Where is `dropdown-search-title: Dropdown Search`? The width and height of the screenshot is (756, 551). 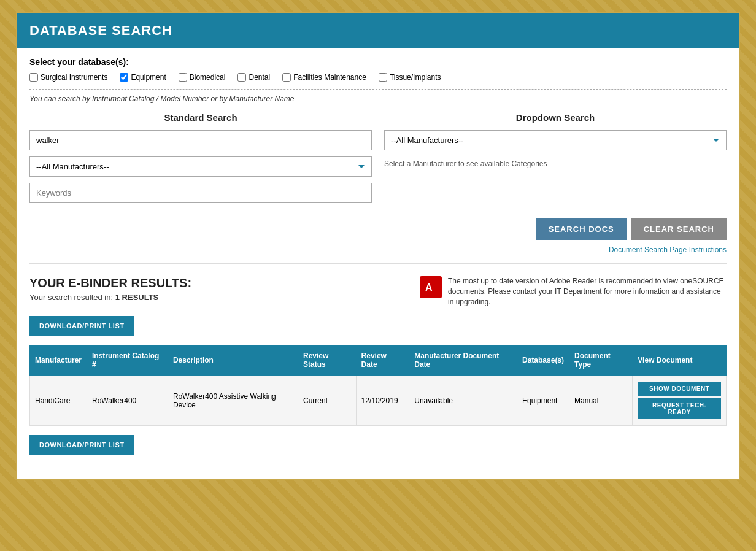
dropdown-search-title: Dropdown Search is located at coordinates (555, 118).